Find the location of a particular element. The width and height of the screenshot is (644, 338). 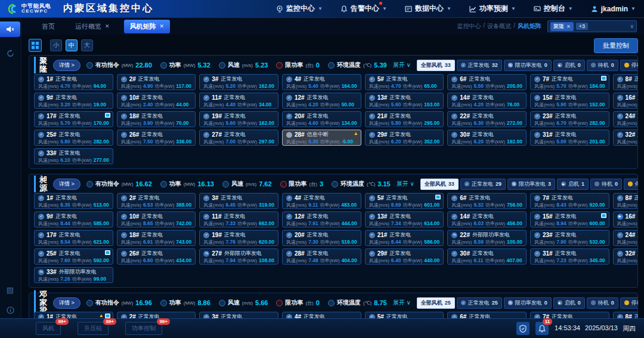

turbine-card-昶源-23#: ✓23#正常发电风速(m/s)7.90功率(kW)532.00 is located at coordinates (570, 238).